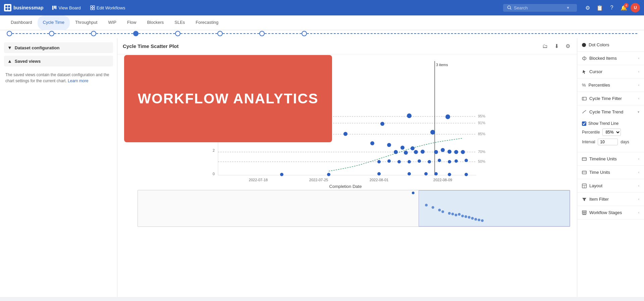  Describe the element at coordinates (58, 48) in the screenshot. I see `dataset-config-header: ▼ Dataset configuration` at that location.